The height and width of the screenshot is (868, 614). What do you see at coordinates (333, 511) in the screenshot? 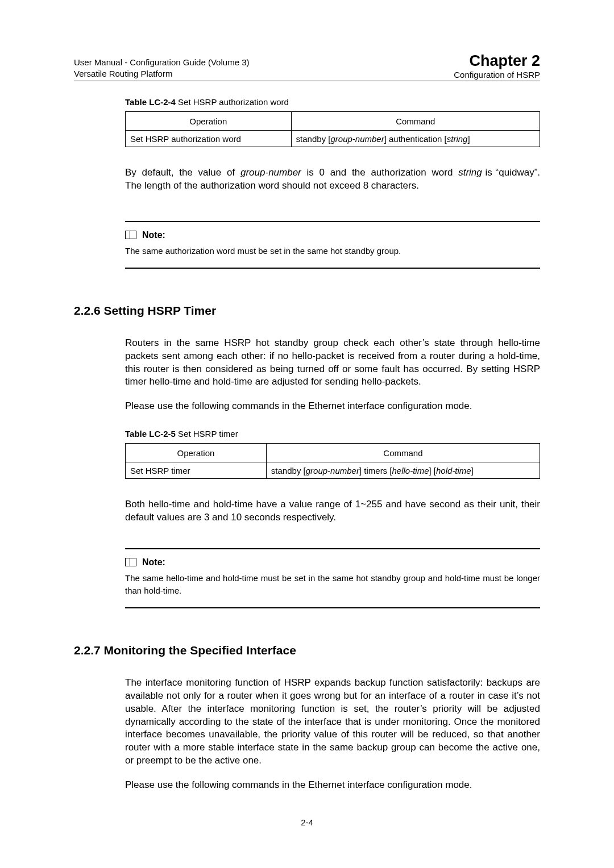
I see `paragraph: Both hello-time and hold-time have a val…` at bounding box center [333, 511].